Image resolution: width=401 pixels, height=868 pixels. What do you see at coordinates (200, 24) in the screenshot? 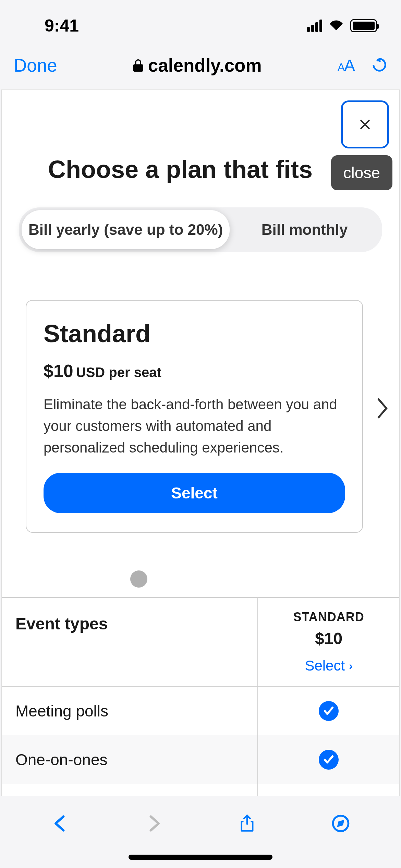
I see `status-bar: 9:41` at bounding box center [200, 24].